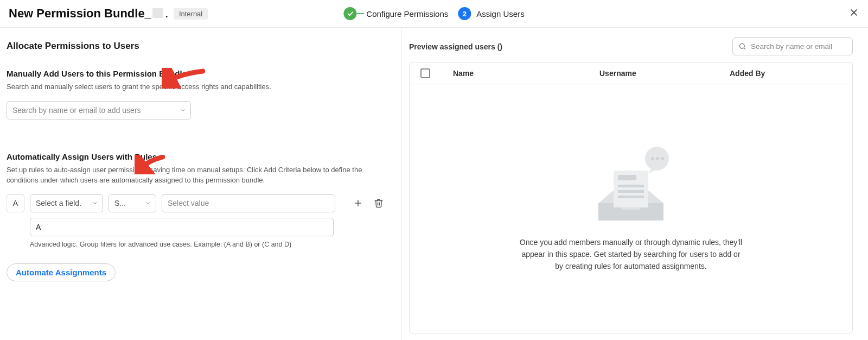 The image size is (868, 340). Describe the element at coordinates (59, 203) in the screenshot. I see `placeholder-text: Select a field.` at that location.